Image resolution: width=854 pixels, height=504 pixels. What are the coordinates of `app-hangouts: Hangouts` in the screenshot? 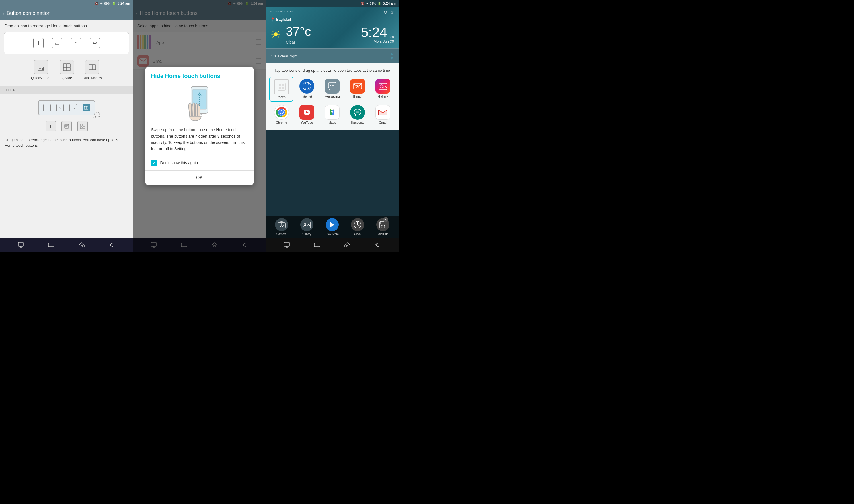 It's located at (358, 115).